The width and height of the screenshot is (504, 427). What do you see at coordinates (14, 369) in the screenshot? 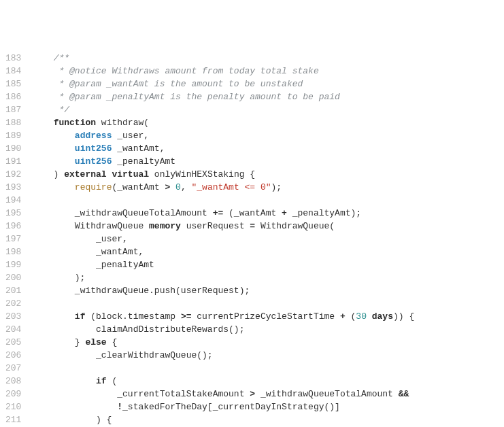
I see `line-number: 207` at bounding box center [14, 369].